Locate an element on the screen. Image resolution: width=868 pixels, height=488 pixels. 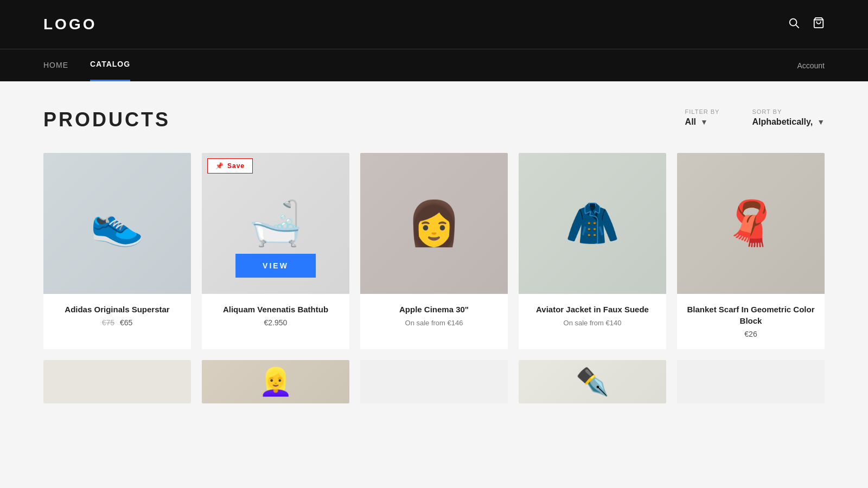
price-value-5: €26 is located at coordinates (751, 334).